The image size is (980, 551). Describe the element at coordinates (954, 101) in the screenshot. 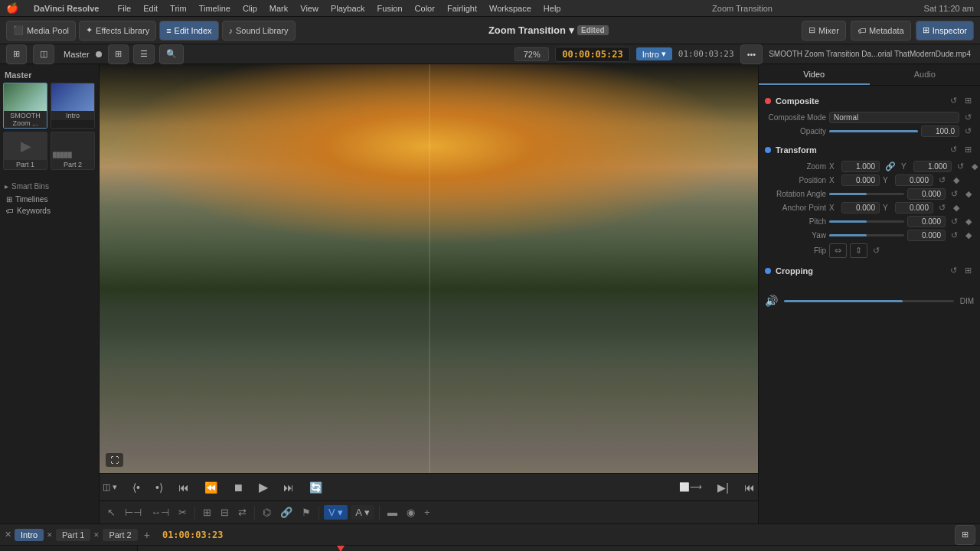

I see `composite-reset-btn: ↺` at that location.